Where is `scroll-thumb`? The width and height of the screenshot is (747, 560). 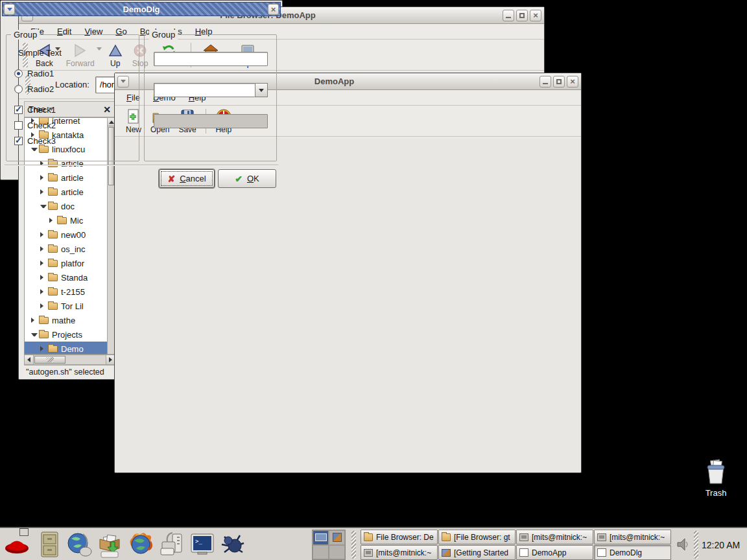 scroll-thumb is located at coordinates (50, 360).